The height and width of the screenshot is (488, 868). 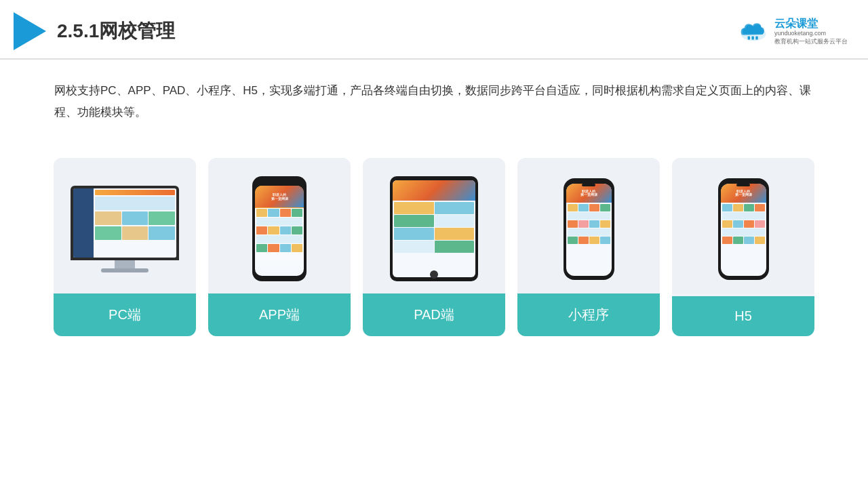 I want to click on pc-mockup, so click(x=125, y=229).